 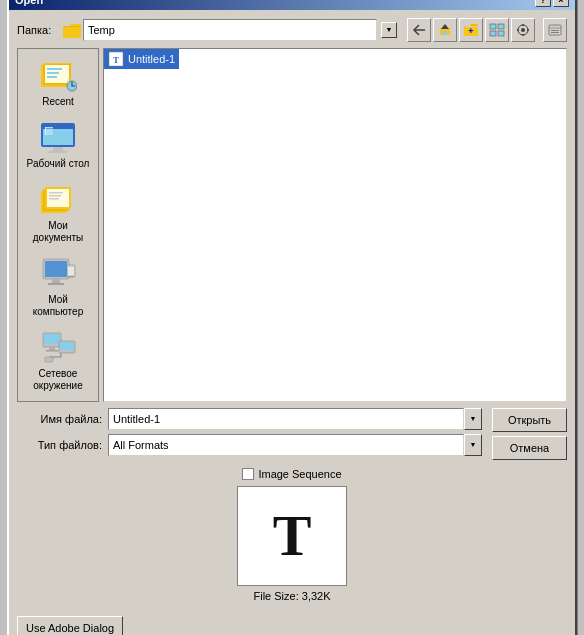 I want to click on sidebar-item-network: Сетевое окружение, so click(x=58, y=361).